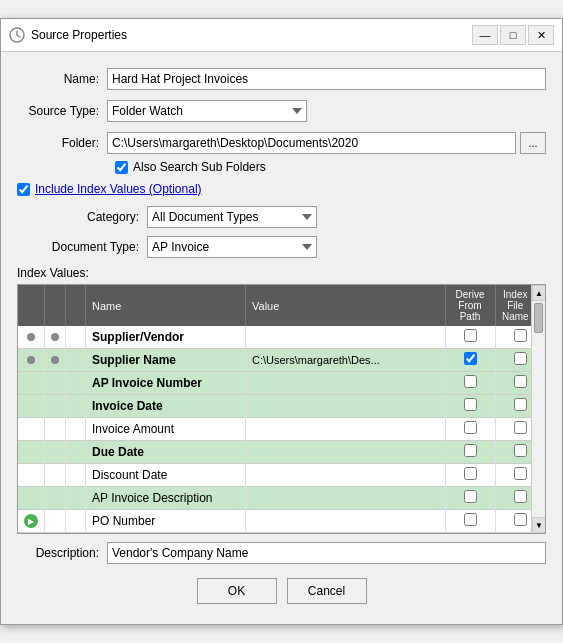 The width and height of the screenshot is (563, 643). What do you see at coordinates (62, 553) in the screenshot?
I see `description-label: Description:` at bounding box center [62, 553].